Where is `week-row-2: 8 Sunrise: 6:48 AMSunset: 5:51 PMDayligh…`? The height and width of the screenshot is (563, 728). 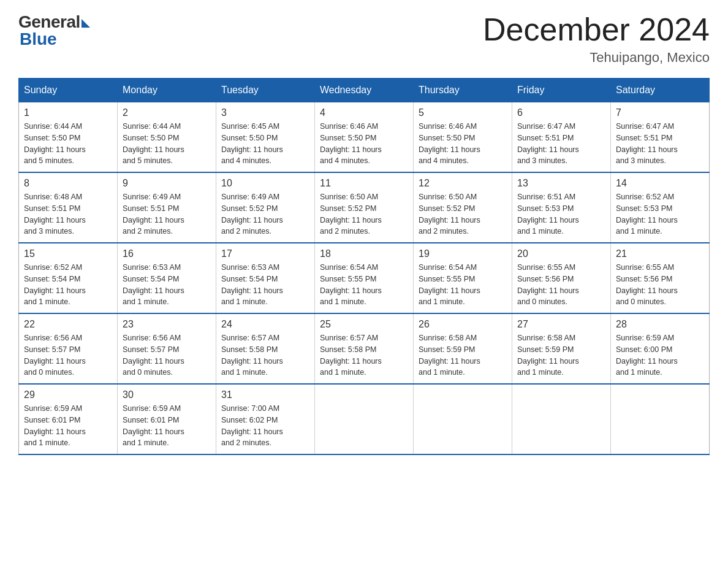 week-row-2: 8 Sunrise: 6:48 AMSunset: 5:51 PMDayligh… is located at coordinates (364, 207).